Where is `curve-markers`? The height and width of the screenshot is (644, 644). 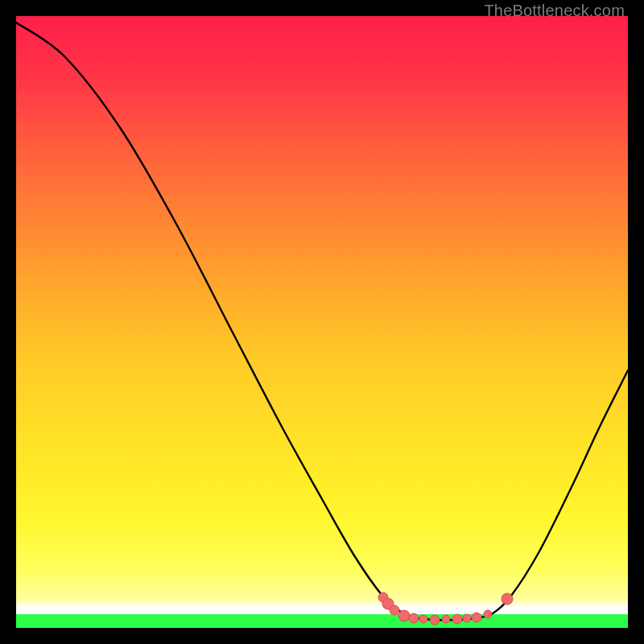
curve-markers is located at coordinates (446, 609).